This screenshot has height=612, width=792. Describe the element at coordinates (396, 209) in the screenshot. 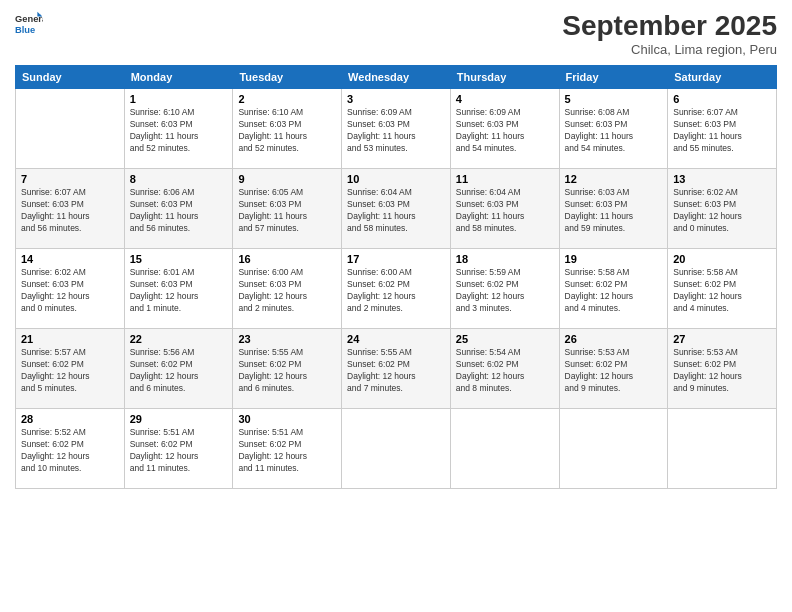

I see `table-row: 10Sunrise: 6:04 AM Sunset: 6:03 PM Dayli…` at that location.